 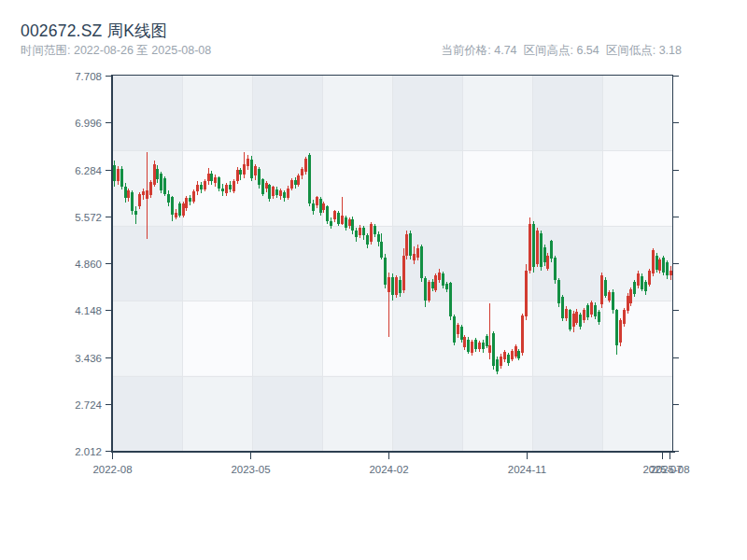 What do you see at coordinates (88, 405) in the screenshot?
I see `y-tick-label: 2.724` at bounding box center [88, 405].